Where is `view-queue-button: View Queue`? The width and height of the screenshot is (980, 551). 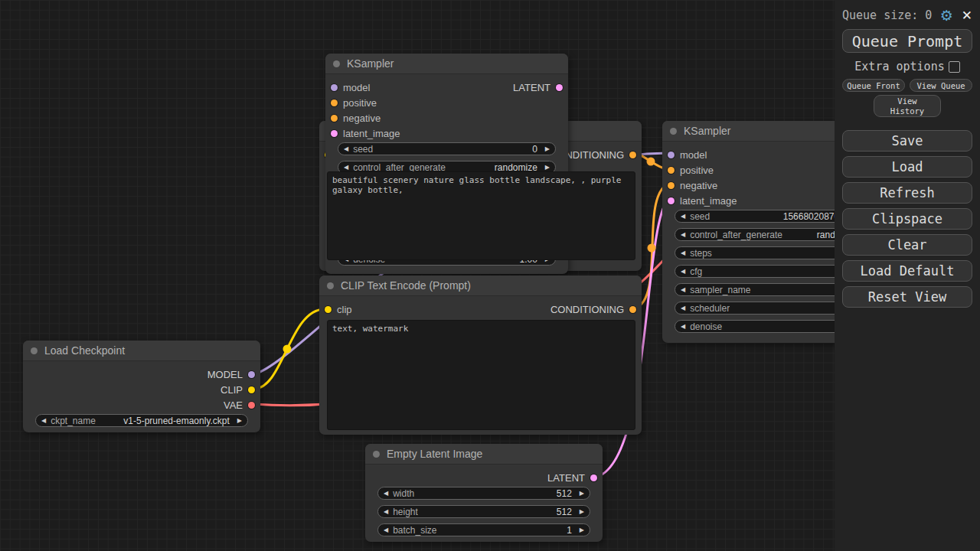
view-queue-button: View Queue is located at coordinates (941, 86).